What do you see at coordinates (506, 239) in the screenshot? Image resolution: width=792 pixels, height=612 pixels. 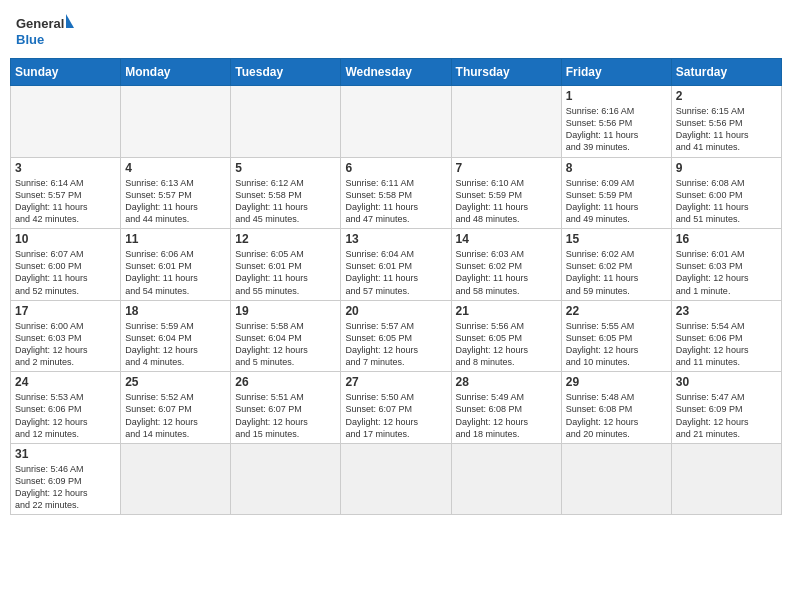 I see `day-number: 14` at bounding box center [506, 239].